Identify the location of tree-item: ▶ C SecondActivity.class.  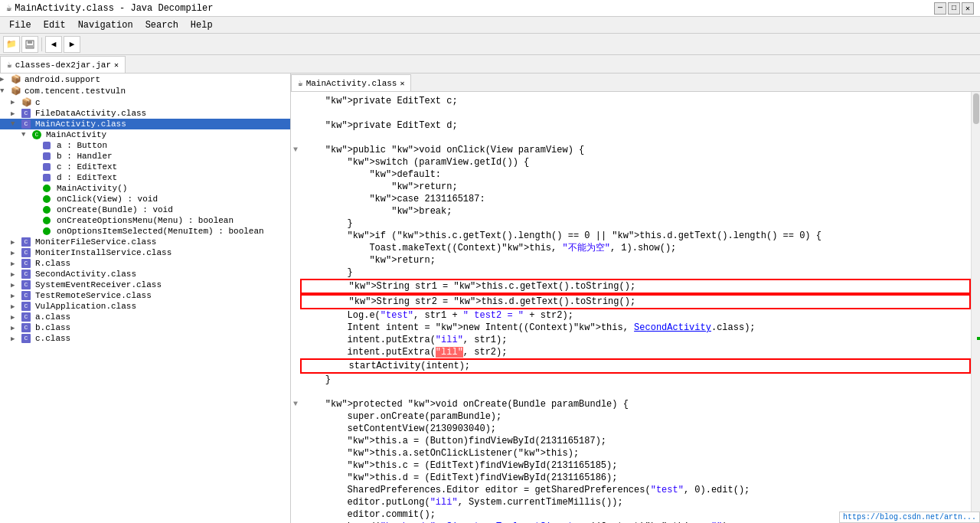
(145, 274).